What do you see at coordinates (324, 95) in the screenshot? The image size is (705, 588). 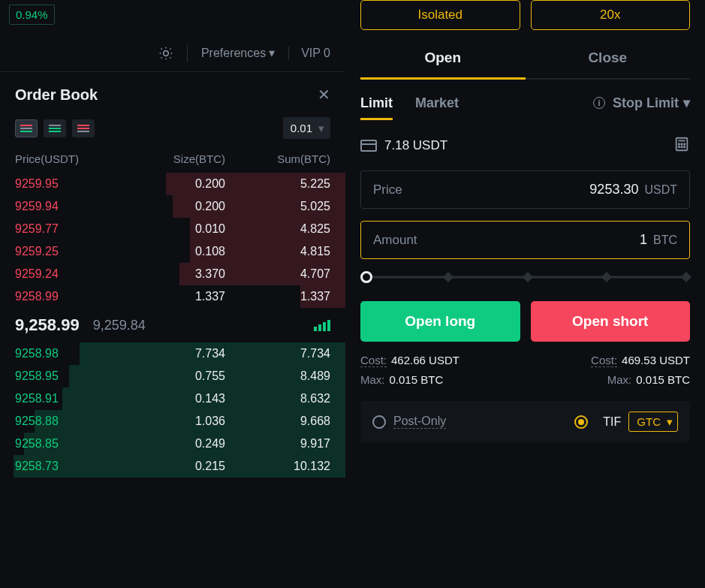 I see `close-icon: ✕` at bounding box center [324, 95].